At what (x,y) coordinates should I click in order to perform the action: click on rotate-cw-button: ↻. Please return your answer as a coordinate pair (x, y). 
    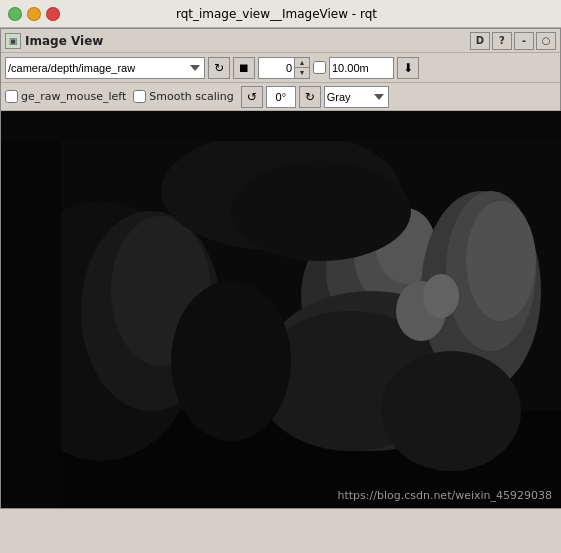
    Looking at the image, I should click on (310, 97).